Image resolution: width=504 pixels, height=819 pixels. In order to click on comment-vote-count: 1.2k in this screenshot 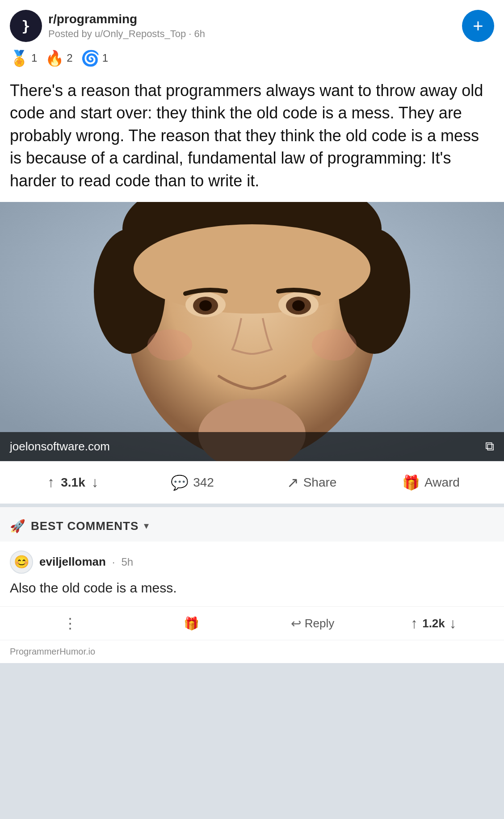, I will do `click(433, 624)`.